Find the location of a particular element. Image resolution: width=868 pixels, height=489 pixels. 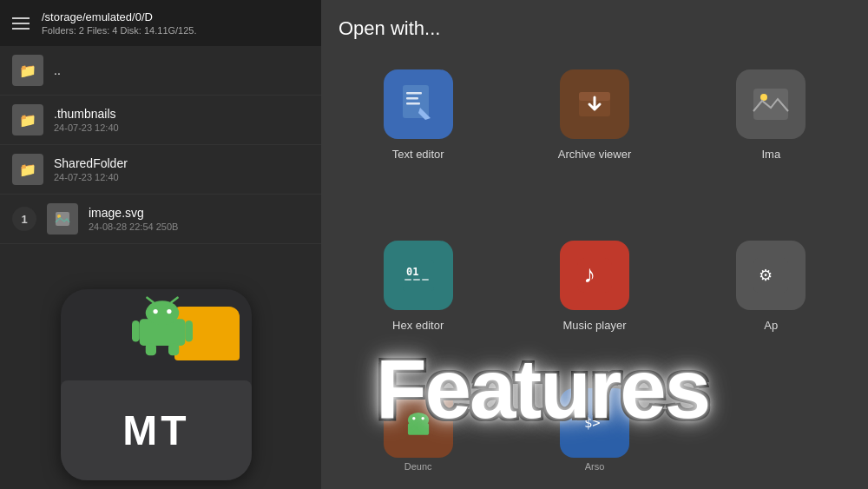

archive-viewer-label: Archive viewer is located at coordinates (595, 155).